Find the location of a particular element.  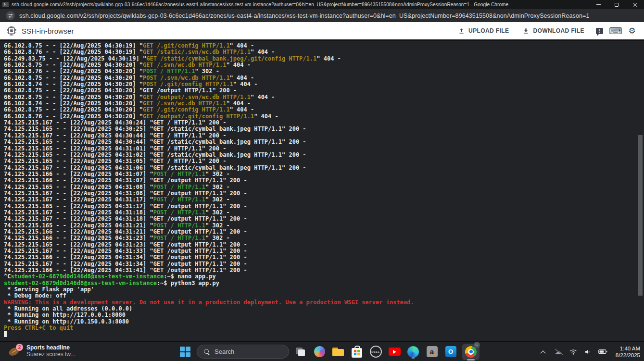

terminal-line: WARNING: This is a development server. D… is located at coordinates (324, 303).